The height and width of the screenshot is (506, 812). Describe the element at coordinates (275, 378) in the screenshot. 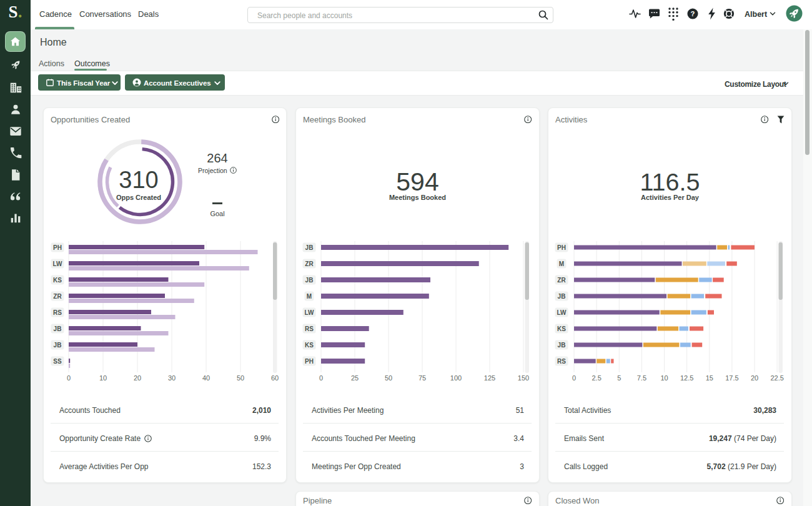

I see `svg-text: 60` at that location.